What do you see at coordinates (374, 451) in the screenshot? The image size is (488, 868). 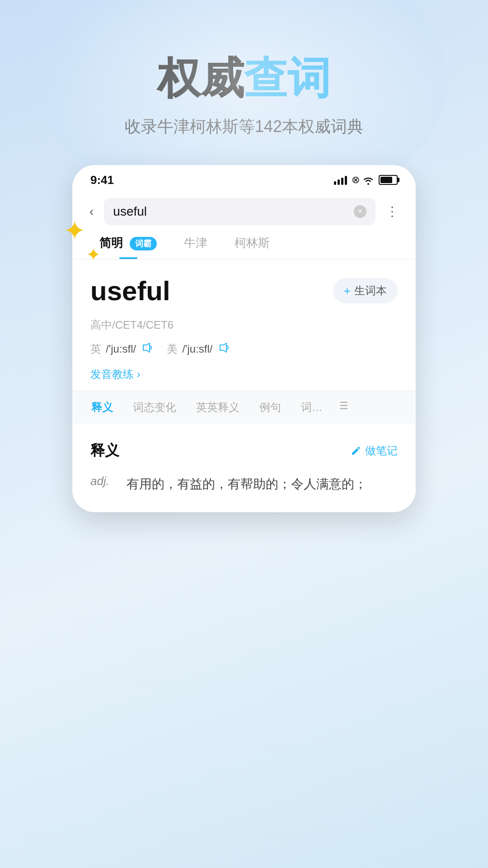 I see `notes-button: 做笔记` at bounding box center [374, 451].